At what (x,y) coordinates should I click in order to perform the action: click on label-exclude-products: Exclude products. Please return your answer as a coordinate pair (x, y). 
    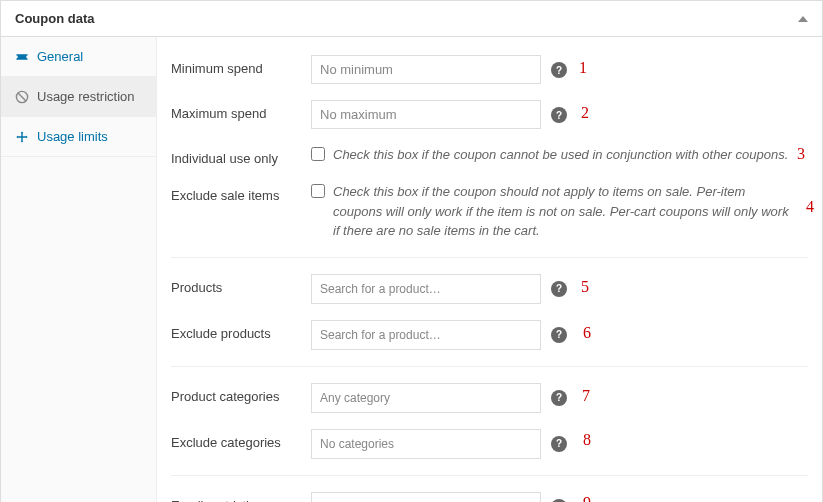
    Looking at the image, I should click on (241, 330).